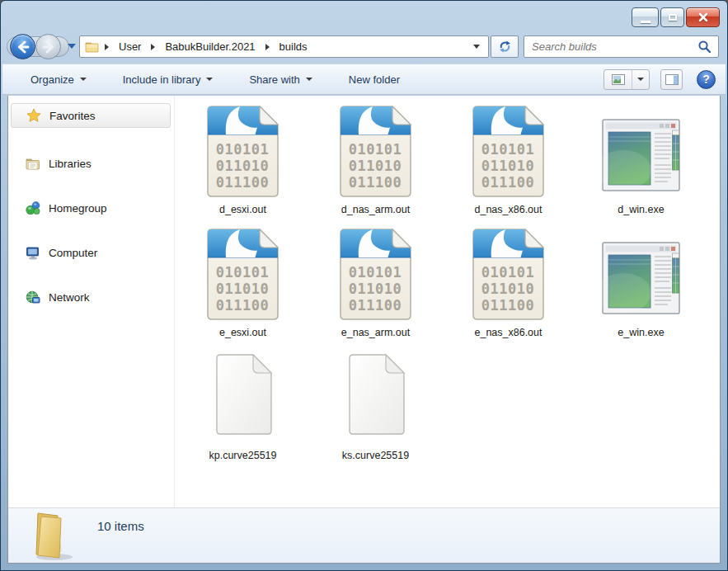 The image size is (728, 571). I want to click on file-name-label: e_nas_arm.out, so click(376, 333).